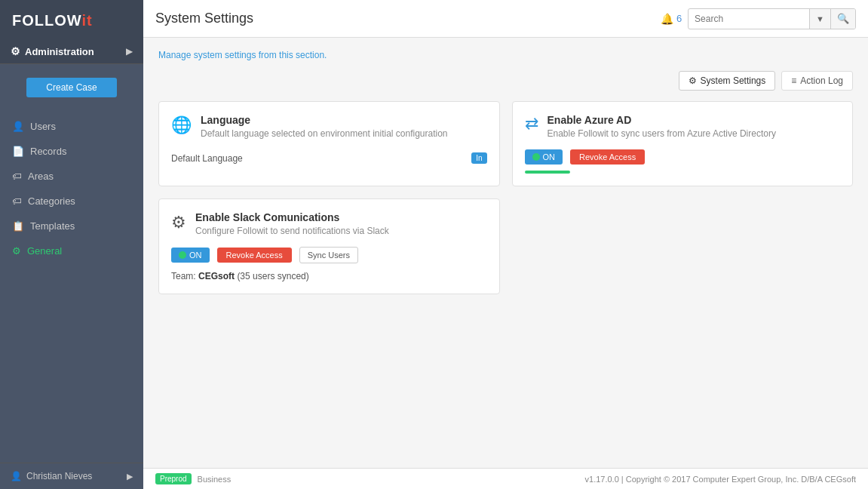 The image size is (868, 489). Describe the element at coordinates (505, 19) in the screenshot. I see `top-bar: System Settings 🔔 6 ▼ 🔍` at that location.